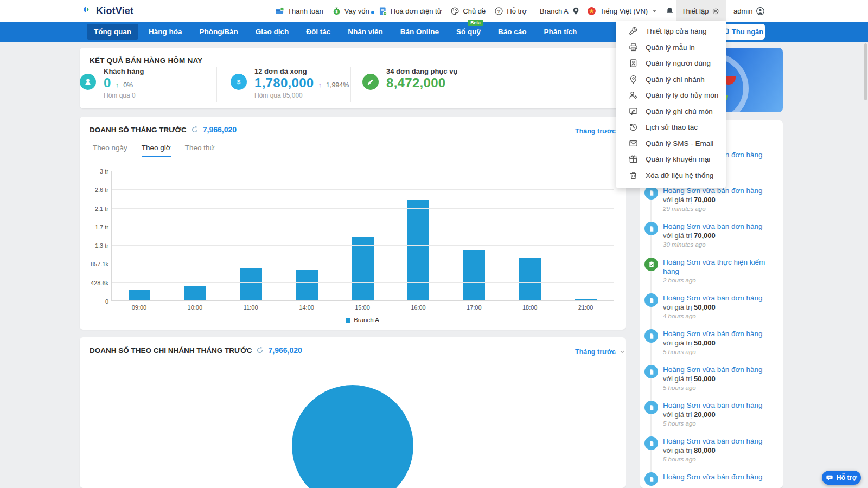 This screenshot has width=868, height=488. What do you see at coordinates (841, 478) in the screenshot?
I see `support-button: Hỗ trợ` at bounding box center [841, 478].